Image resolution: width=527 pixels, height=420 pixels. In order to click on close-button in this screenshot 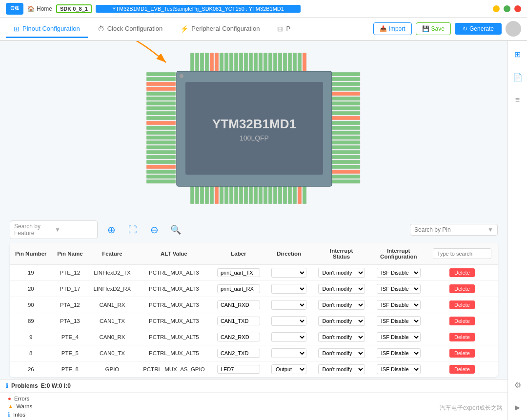, I will do `click(518, 9)`.